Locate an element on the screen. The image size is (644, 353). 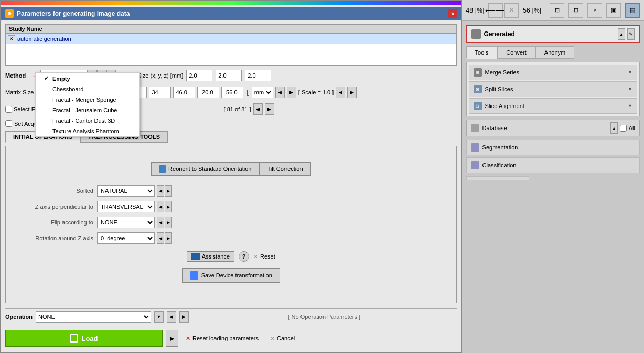
dialog-title: Parameters for generating image data is located at coordinates (73, 14).